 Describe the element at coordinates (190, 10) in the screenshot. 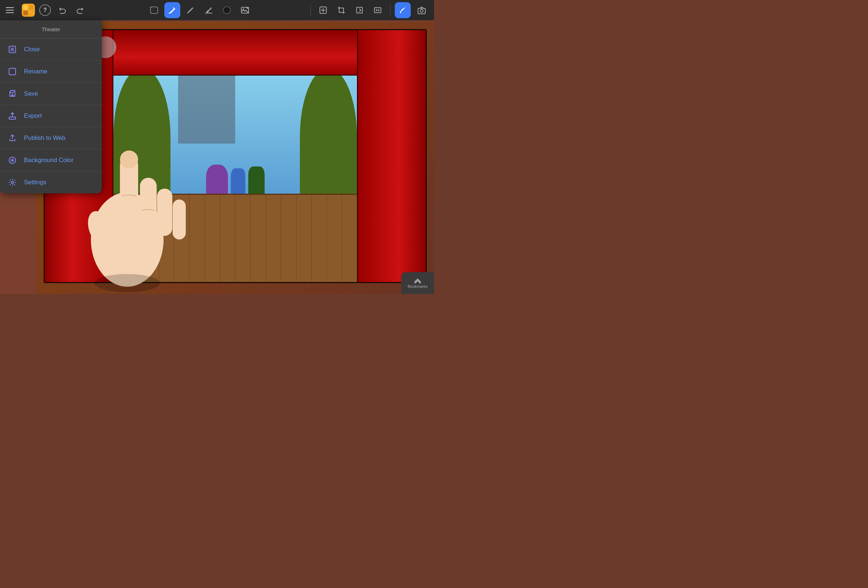

I see `marker-tool-button` at that location.